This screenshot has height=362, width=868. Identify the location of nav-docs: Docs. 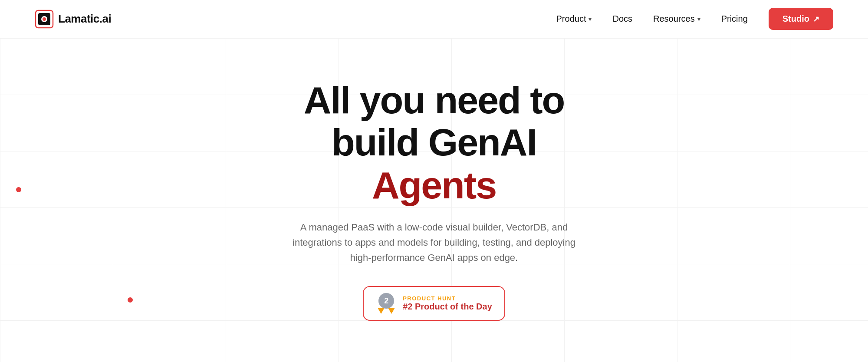
(622, 19).